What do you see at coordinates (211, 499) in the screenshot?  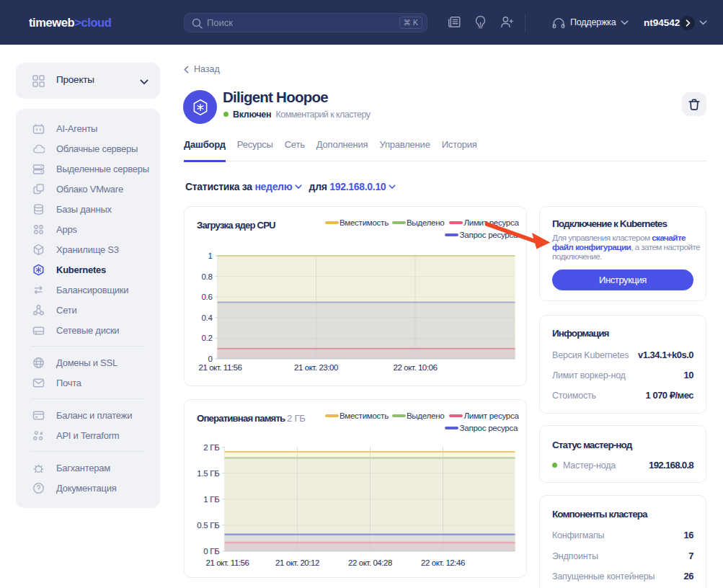 I see `svg-text: 1 ГБ` at bounding box center [211, 499].